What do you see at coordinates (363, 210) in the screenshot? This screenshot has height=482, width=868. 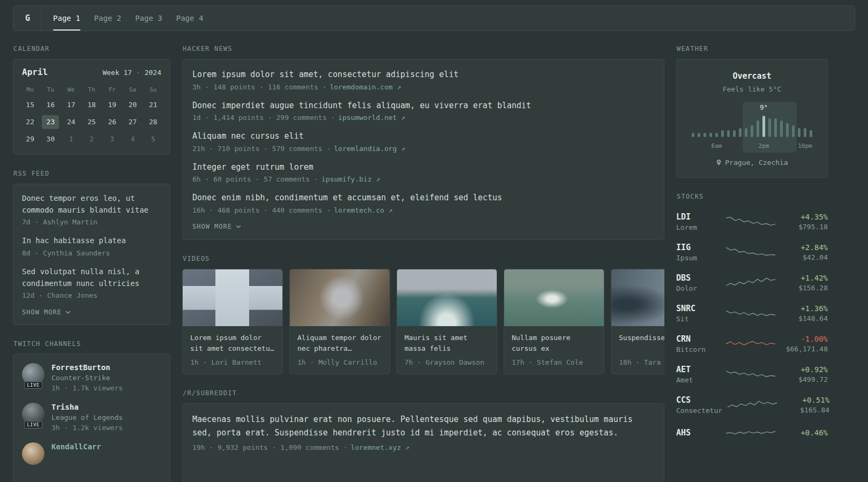 I see `hn-domain-link: loremtech.co ↗` at bounding box center [363, 210].